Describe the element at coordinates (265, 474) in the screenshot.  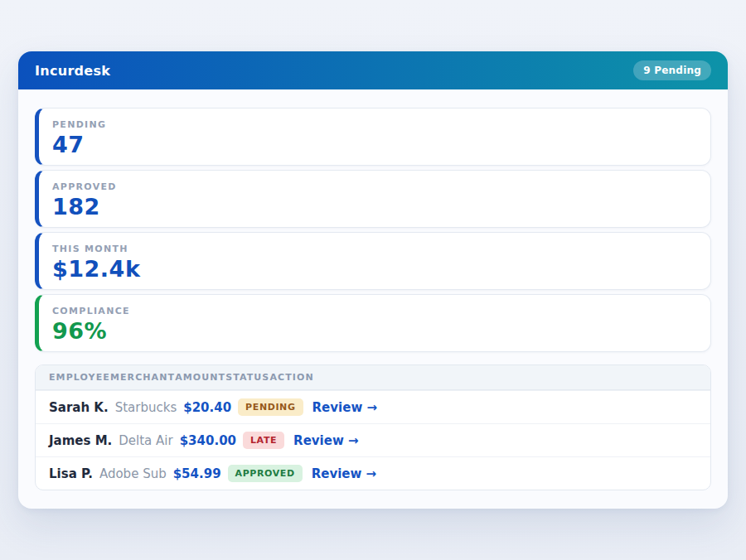
I see `status-badge: APPROVED` at that location.